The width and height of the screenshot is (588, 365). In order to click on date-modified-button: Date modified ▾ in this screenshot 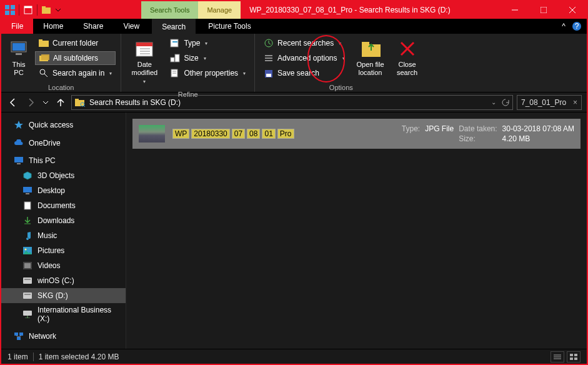, I will do `click(144, 61)`.